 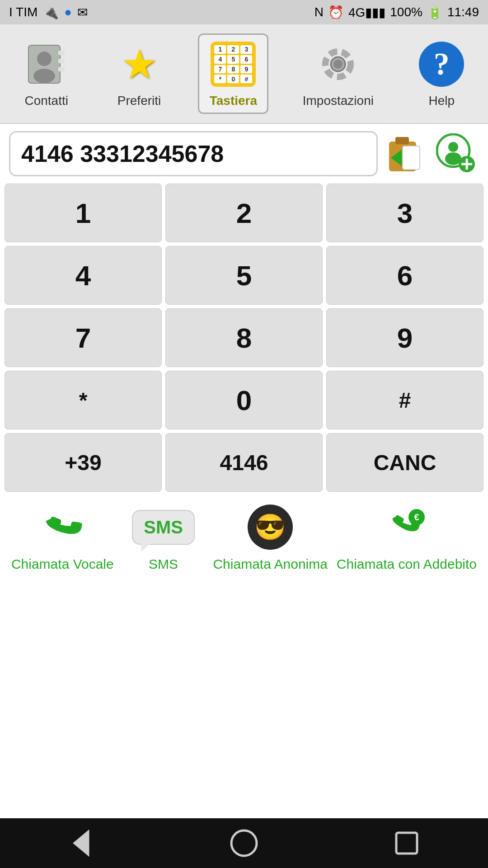 What do you see at coordinates (83, 462) in the screenshot?
I see `key-plus39: +39` at bounding box center [83, 462].